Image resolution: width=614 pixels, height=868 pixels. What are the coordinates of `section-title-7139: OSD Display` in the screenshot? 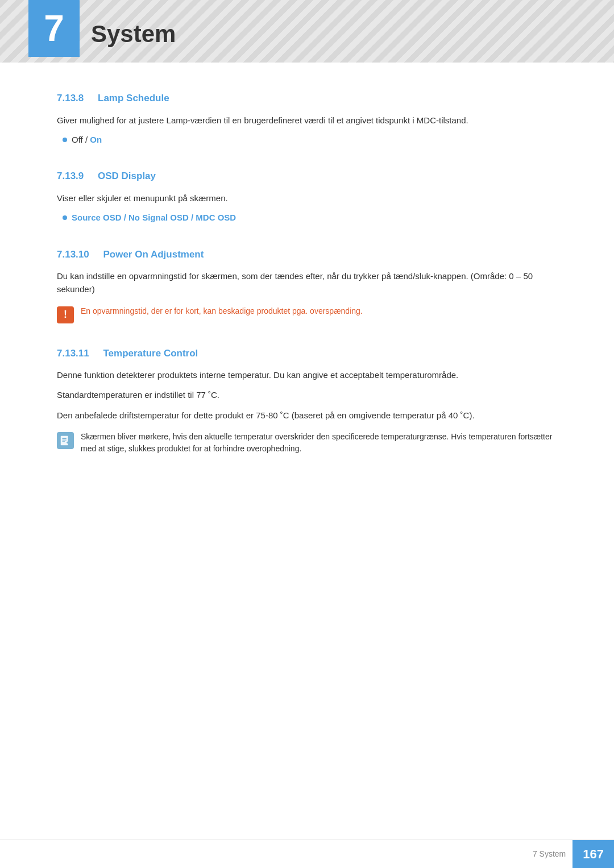 It's located at (127, 176).